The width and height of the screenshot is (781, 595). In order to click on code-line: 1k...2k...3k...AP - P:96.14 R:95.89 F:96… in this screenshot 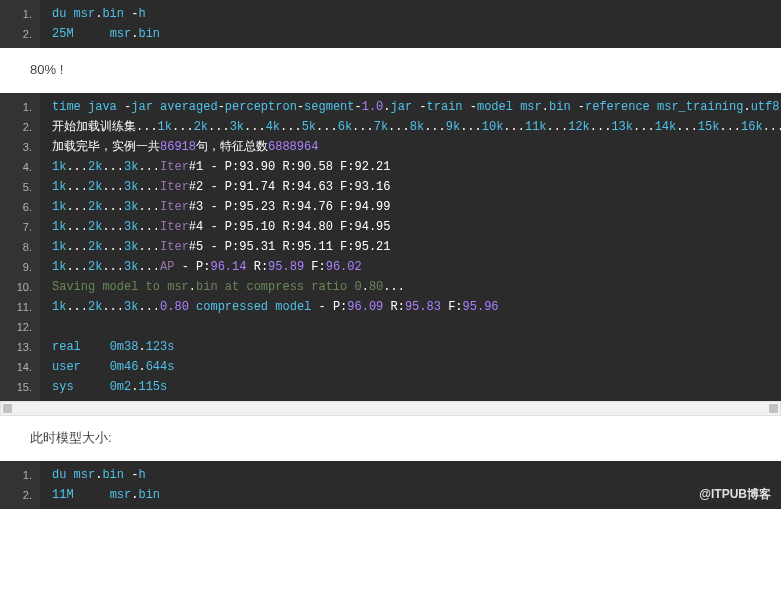, I will do `click(416, 267)`.